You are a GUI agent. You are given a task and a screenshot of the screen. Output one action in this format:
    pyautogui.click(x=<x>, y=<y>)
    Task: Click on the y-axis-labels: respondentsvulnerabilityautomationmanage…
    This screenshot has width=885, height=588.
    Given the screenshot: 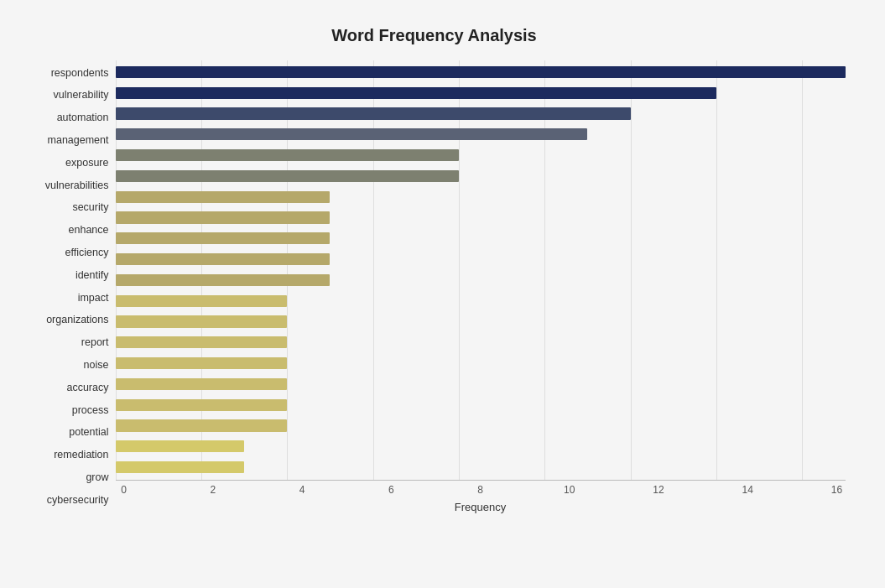 What is the action you would take?
    pyautogui.click(x=70, y=287)
    